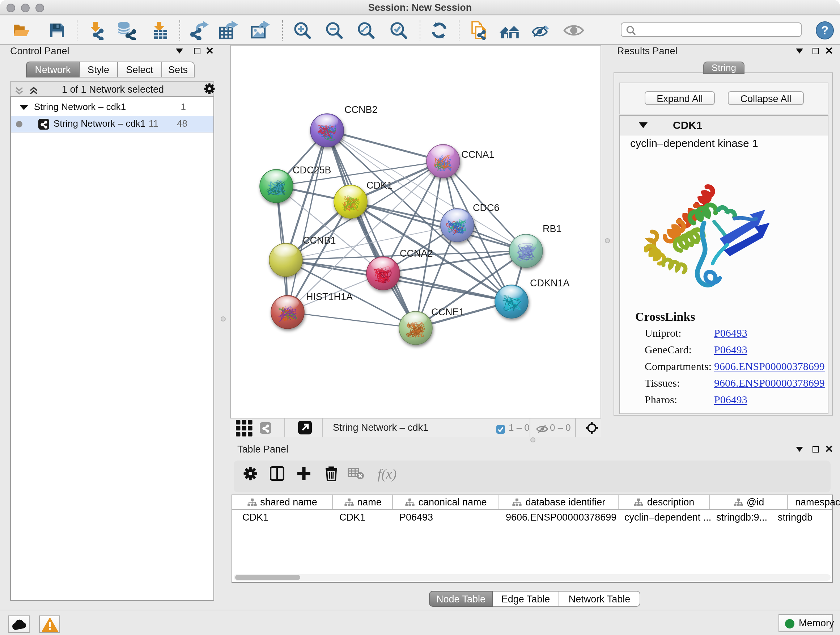  I want to click on svg-text: CDC25B, so click(312, 170).